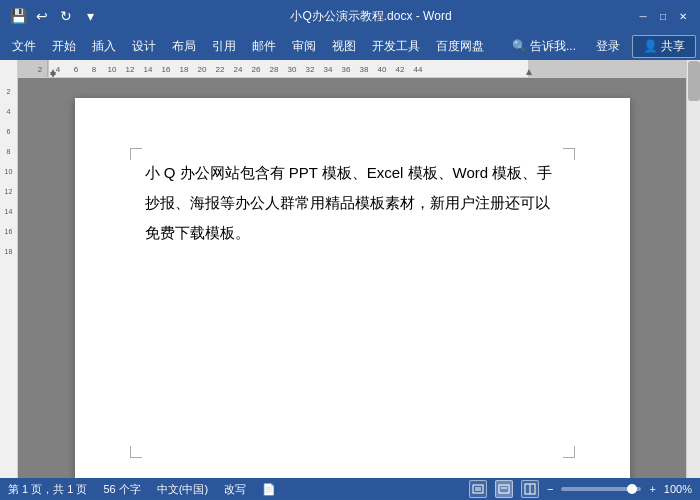  I want to click on ruler-num: 4, so click(8, 112).